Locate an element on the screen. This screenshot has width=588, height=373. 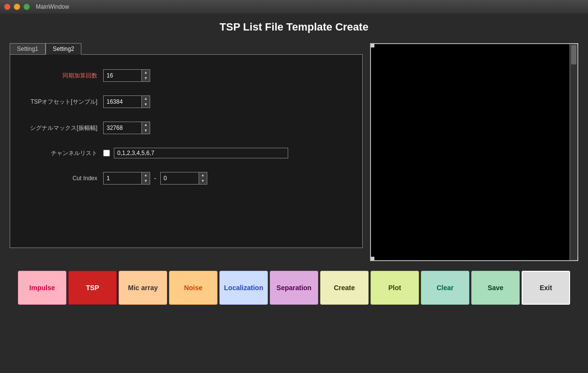
window-title: MainWindow is located at coordinates (52, 7).